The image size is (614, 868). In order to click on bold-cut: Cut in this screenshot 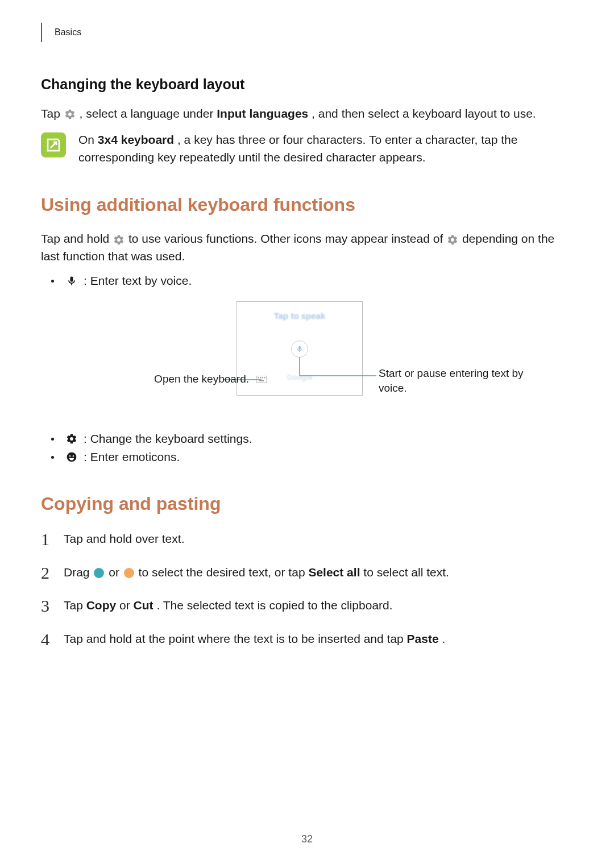, I will do `click(143, 605)`.